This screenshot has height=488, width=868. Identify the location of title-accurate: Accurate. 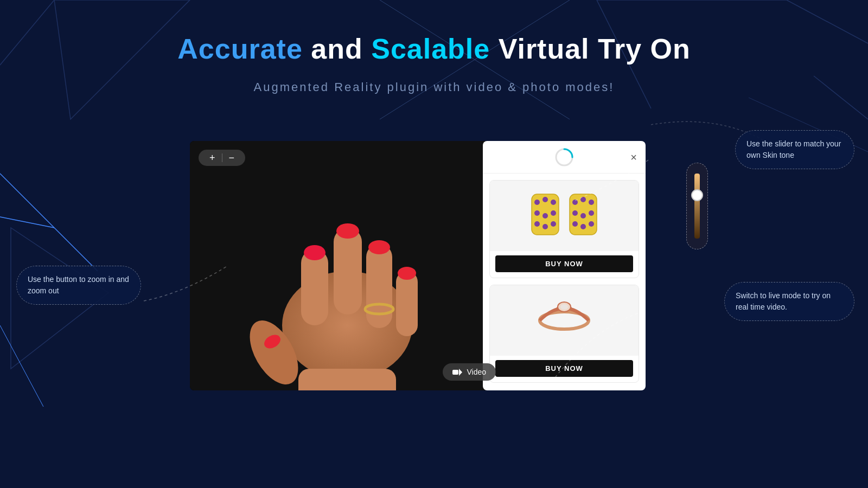
(240, 49).